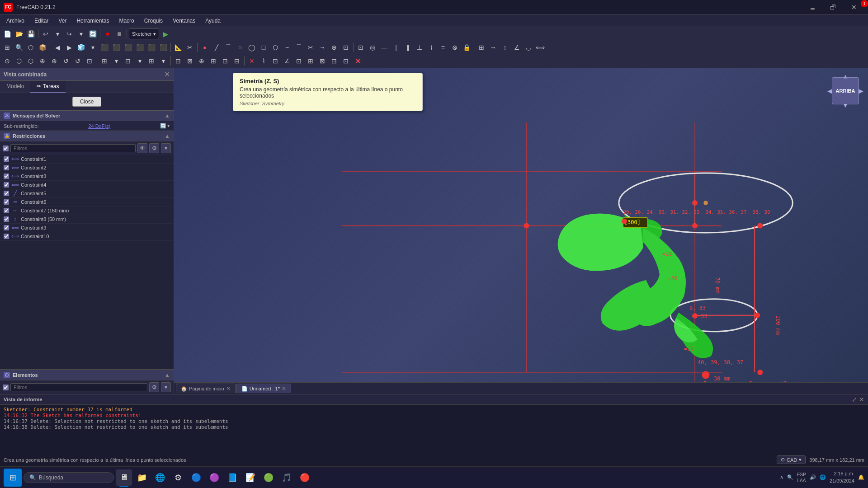 Image resolution: width=868 pixels, height=488 pixels. Describe the element at coordinates (823, 477) in the screenshot. I see `network-icon: 🌐` at that location.